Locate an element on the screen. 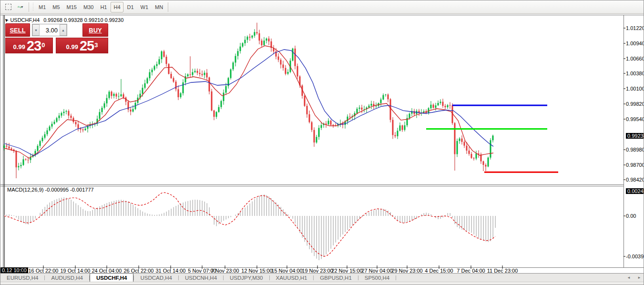 Image resolution: width=644 pixels, height=285 pixels. tab-usdjpy: USDJPY,M30 is located at coordinates (246, 277).